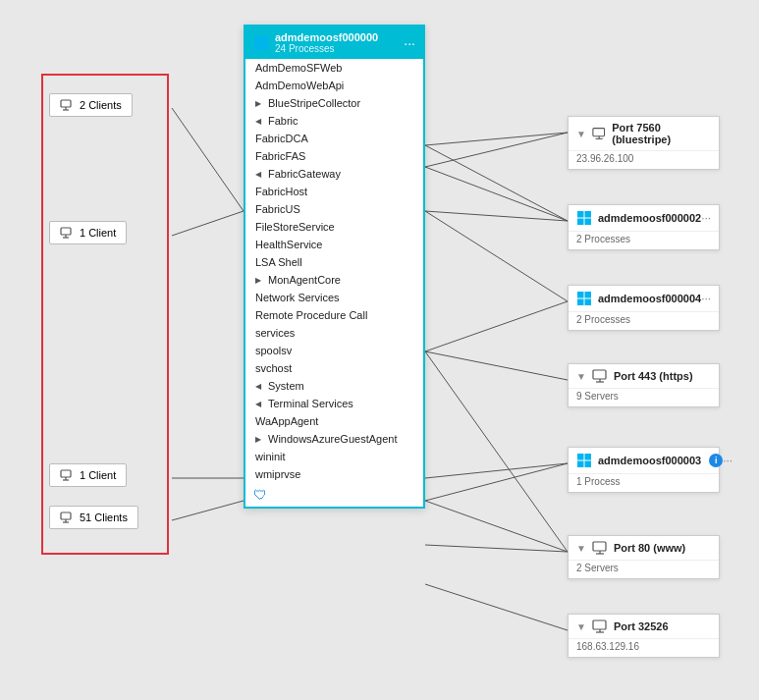 This screenshot has width=759, height=700. What do you see at coordinates (650, 218) in the screenshot?
I see `node-title: admdemoosf000002` at bounding box center [650, 218].